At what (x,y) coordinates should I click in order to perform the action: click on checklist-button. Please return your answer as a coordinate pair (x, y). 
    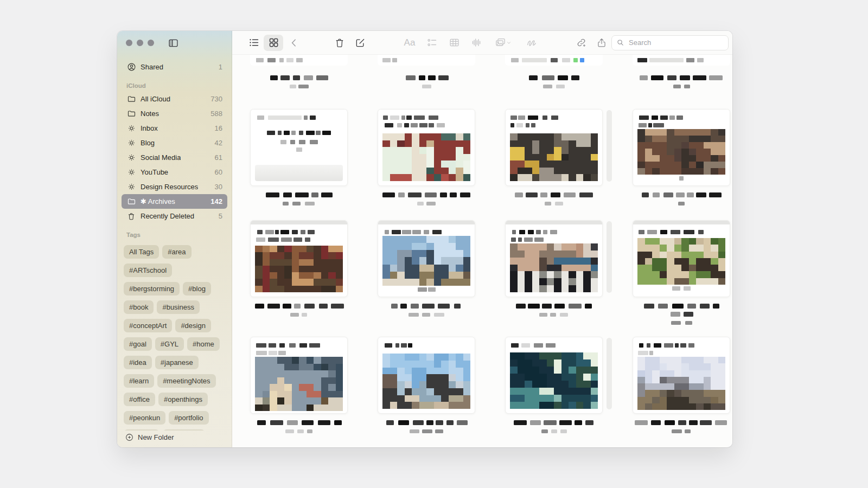
    Looking at the image, I should click on (432, 43).